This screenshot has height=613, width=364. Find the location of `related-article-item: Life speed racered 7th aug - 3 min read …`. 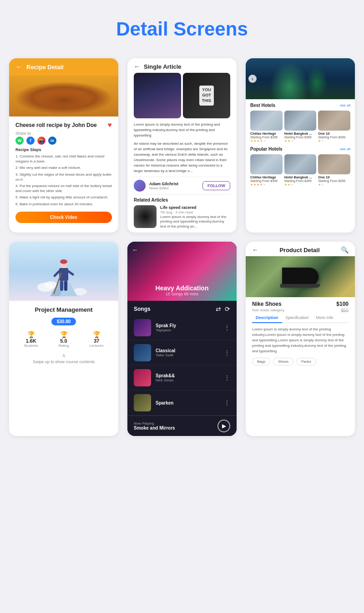

related-article-item: Life speed racered 7th aug - 3 min read … is located at coordinates (182, 217).